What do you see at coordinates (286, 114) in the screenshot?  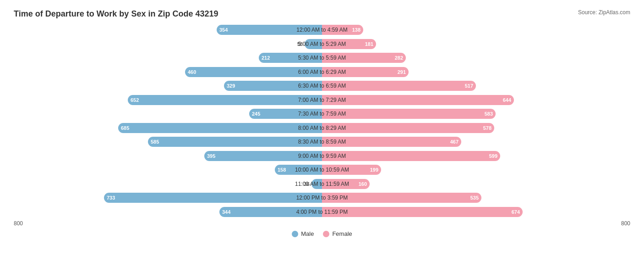 I see `male-bar: 245` at bounding box center [286, 114].